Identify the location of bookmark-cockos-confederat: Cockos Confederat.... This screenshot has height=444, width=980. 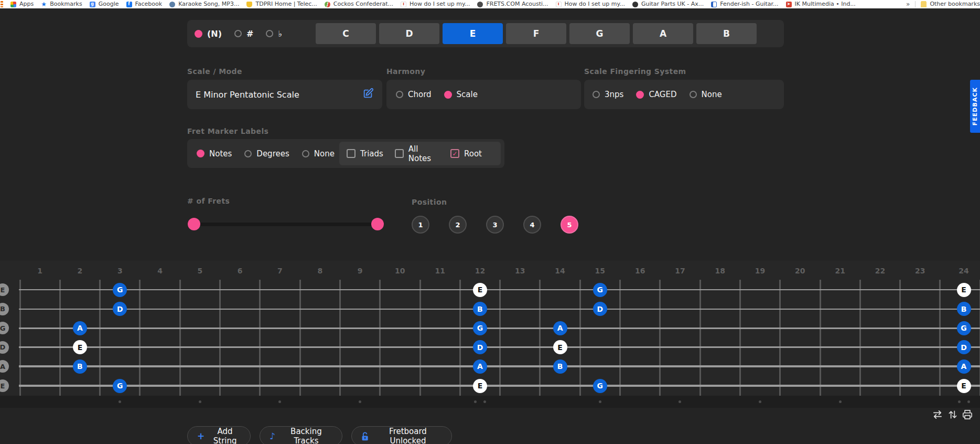
(359, 4).